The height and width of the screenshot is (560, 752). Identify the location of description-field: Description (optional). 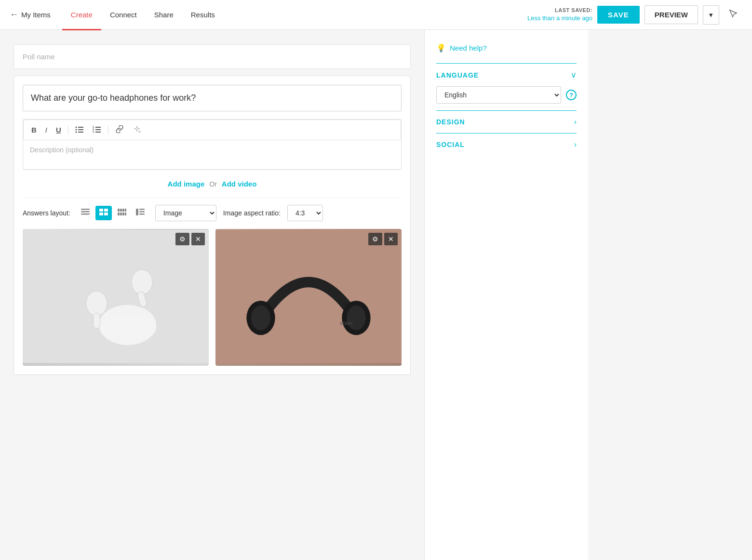
(212, 155).